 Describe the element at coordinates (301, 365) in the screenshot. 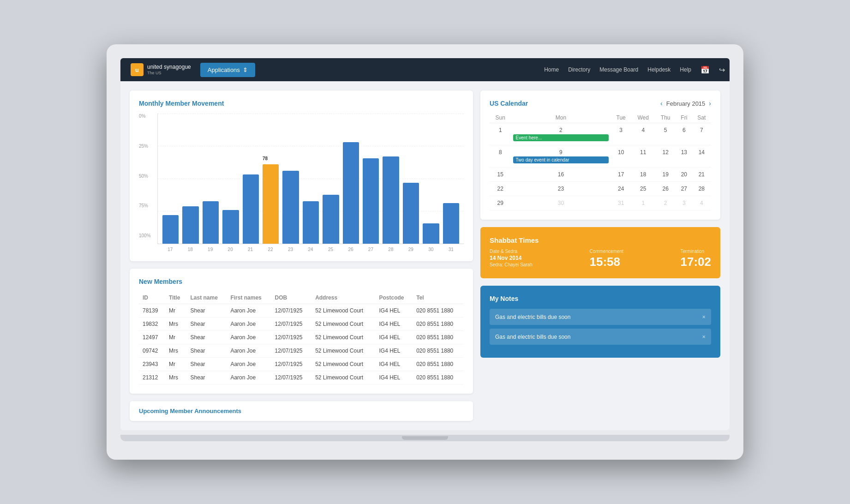

I see `table-row: 23943MrShearAaron Joe12/07/192552 Limewo…` at that location.